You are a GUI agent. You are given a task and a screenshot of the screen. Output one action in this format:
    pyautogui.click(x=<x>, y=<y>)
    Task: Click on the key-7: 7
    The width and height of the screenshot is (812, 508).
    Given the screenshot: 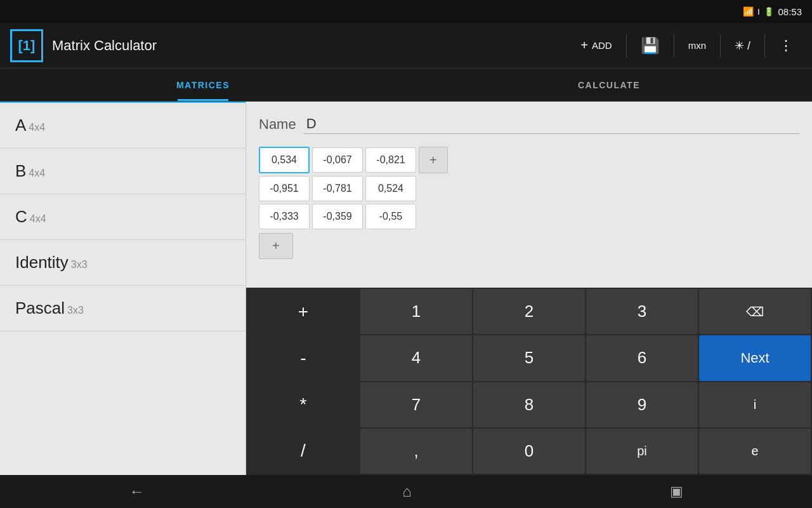 What is the action you would take?
    pyautogui.click(x=416, y=405)
    